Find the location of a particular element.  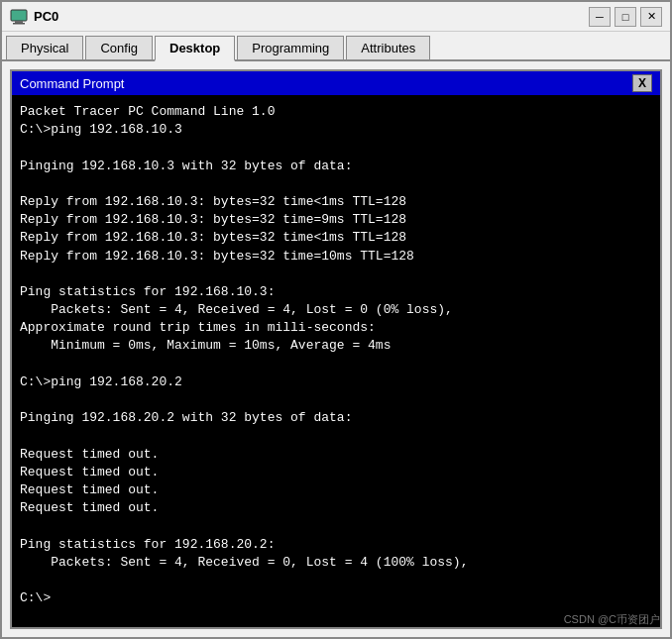

window-icon is located at coordinates (19, 17).